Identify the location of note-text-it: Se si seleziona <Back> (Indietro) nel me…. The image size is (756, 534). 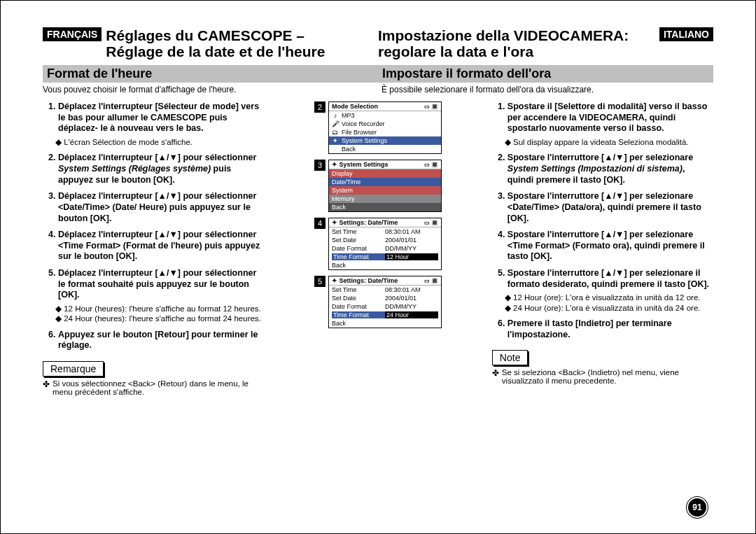
(603, 377).